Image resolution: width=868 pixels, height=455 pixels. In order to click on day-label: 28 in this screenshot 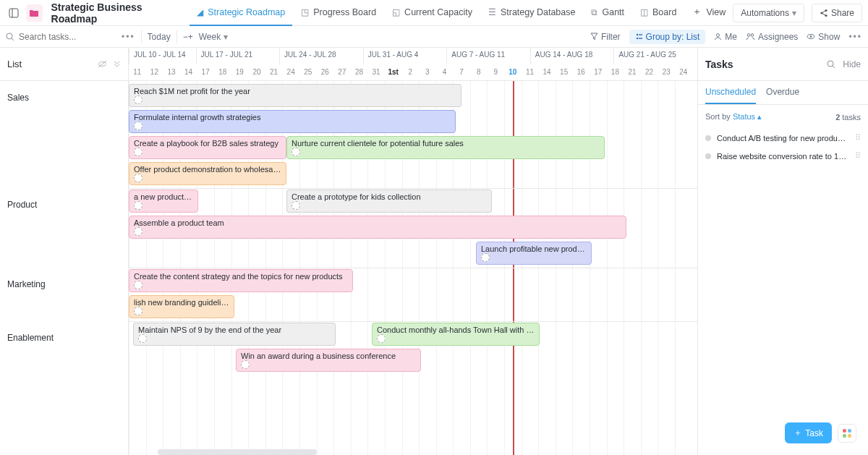, I will do `click(359, 72)`.